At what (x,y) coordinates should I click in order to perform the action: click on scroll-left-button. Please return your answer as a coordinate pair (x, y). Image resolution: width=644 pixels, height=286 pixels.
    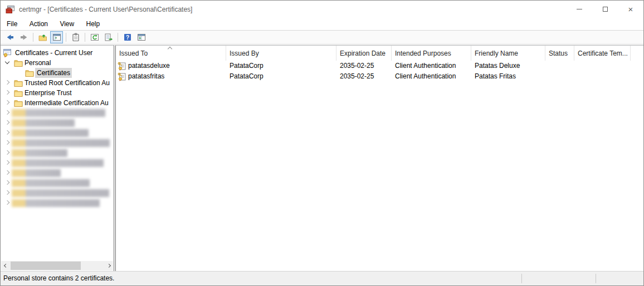
    Looking at the image, I should click on (6, 266).